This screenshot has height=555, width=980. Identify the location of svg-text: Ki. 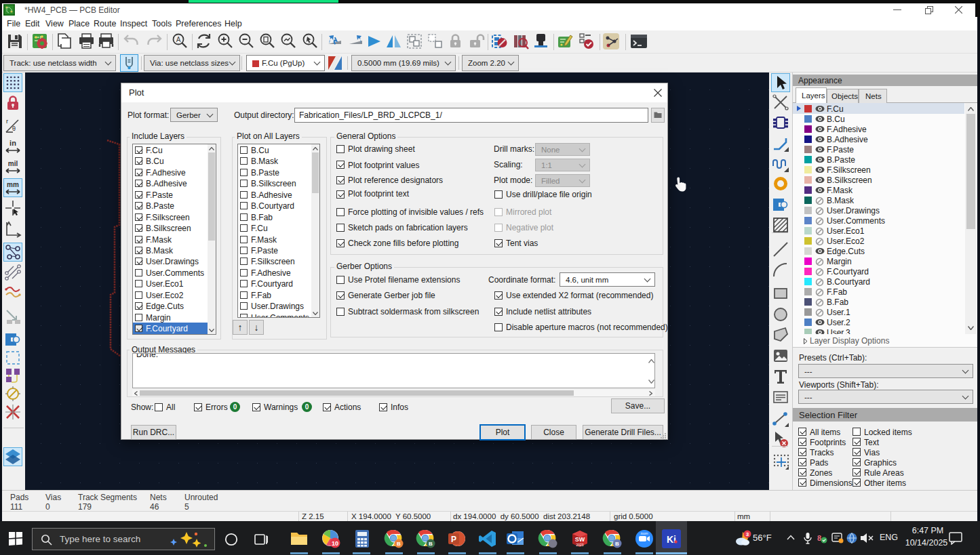
(671, 539).